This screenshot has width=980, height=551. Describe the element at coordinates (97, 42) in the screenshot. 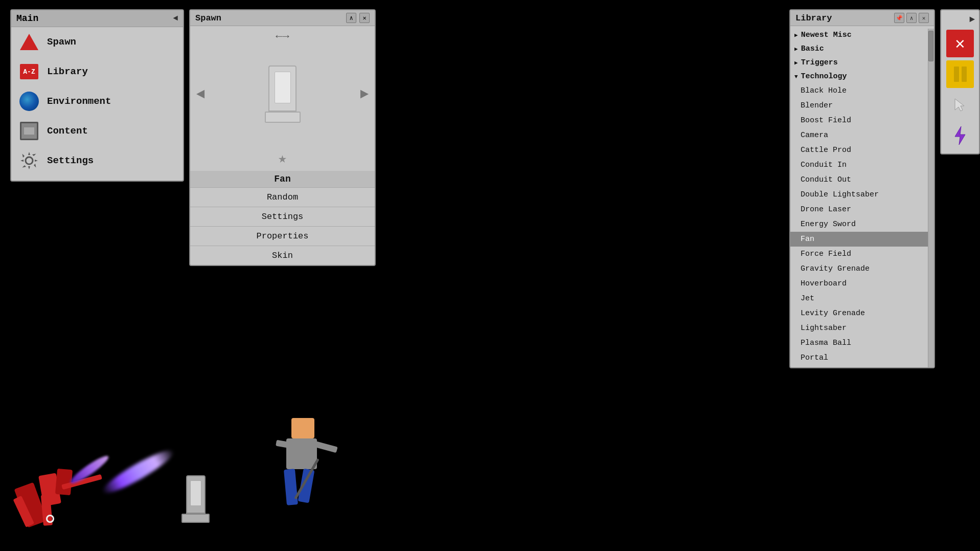

I see `sidebar-item-spawn: Spawn` at that location.